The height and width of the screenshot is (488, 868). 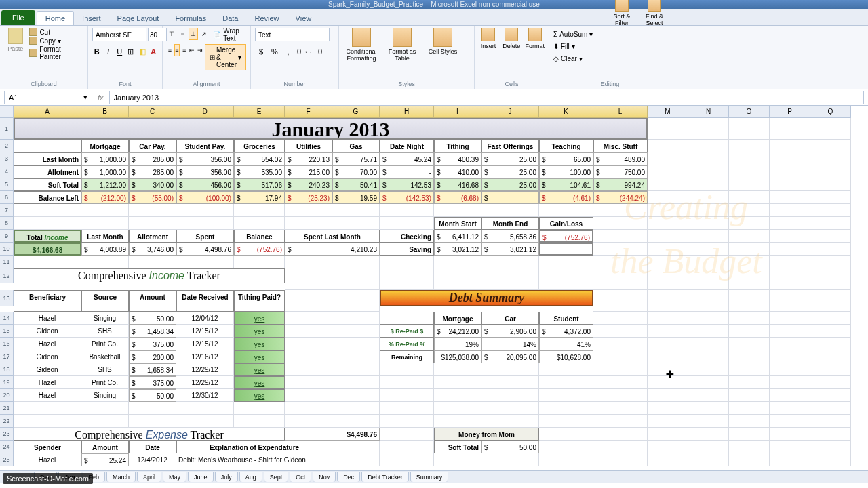 I want to click on col-header-M: M, so click(x=668, y=112).